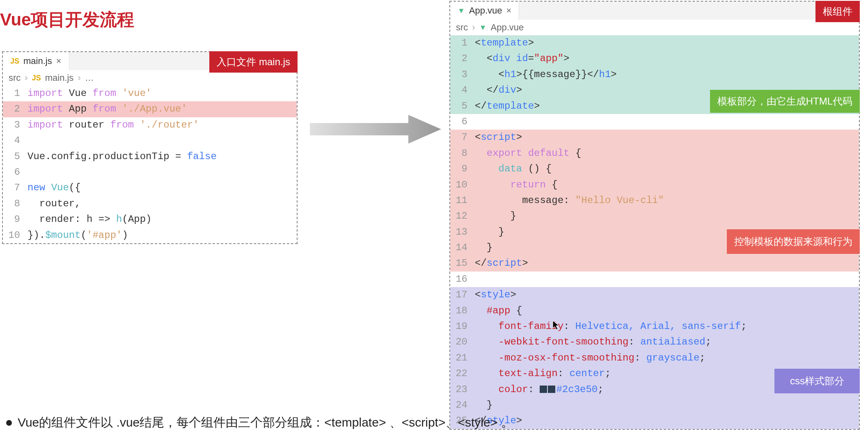  Describe the element at coordinates (463, 374) in the screenshot. I see `line-number: 22` at that location.